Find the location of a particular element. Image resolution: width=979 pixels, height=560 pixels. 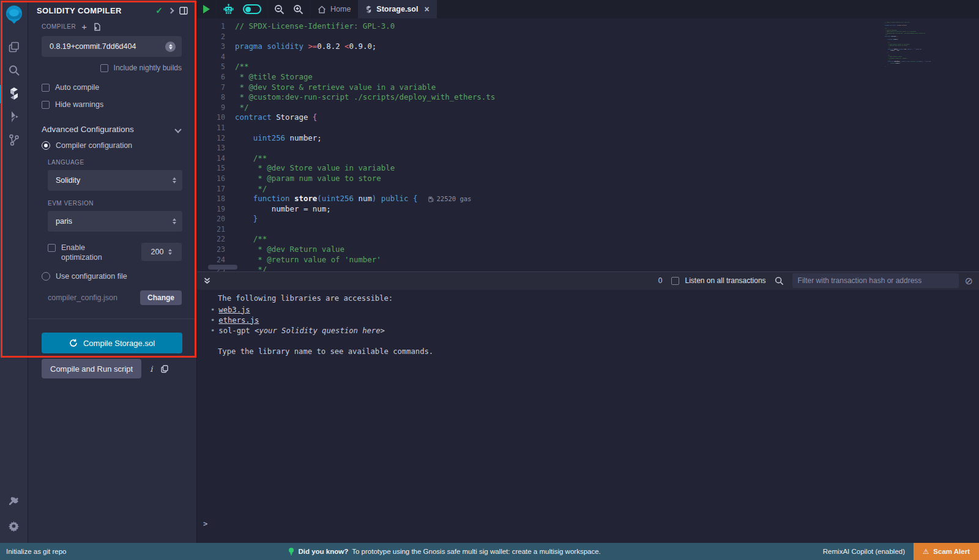

close-tab-icon: × is located at coordinates (426, 9).